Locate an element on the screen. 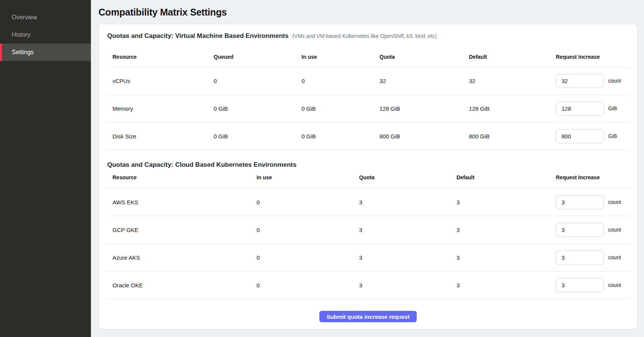 Image resolution: width=644 pixels, height=337 pixels. quota-cell: 800 GiB is located at coordinates (424, 136).